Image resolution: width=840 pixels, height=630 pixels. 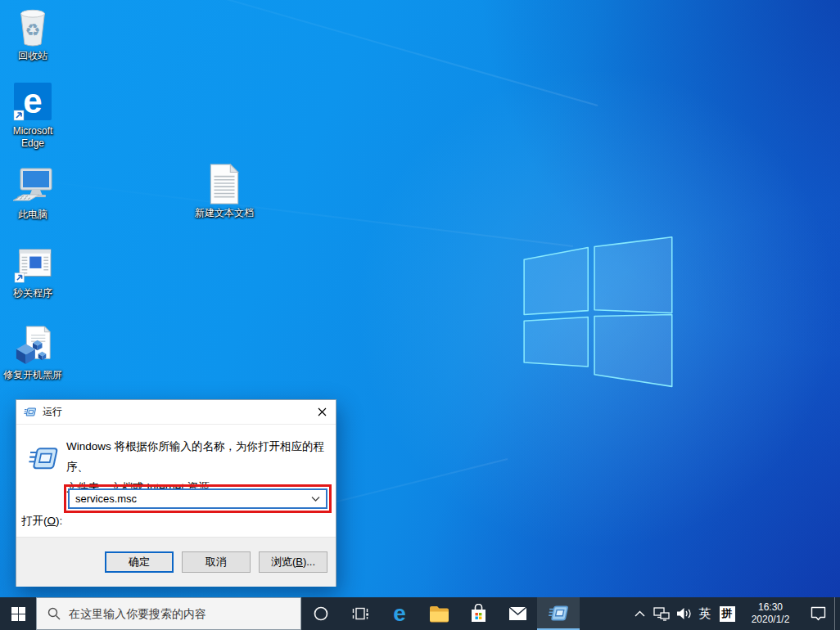 I want to click on desktop-icon-label: 回收站, so click(x=33, y=56).